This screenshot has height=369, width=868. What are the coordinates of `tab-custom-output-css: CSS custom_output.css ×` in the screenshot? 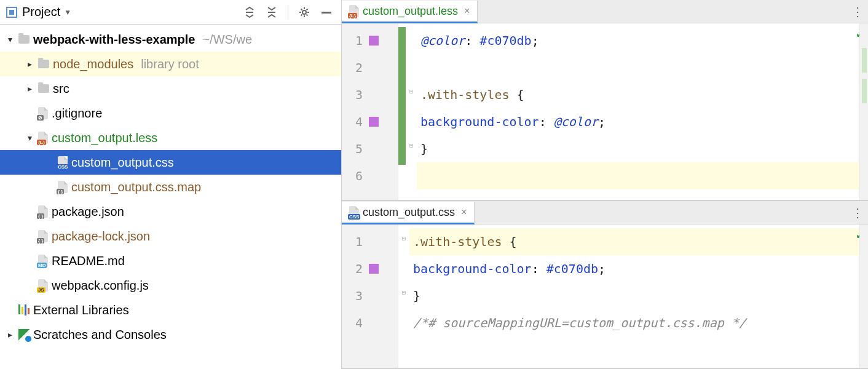 It's located at (408, 213).